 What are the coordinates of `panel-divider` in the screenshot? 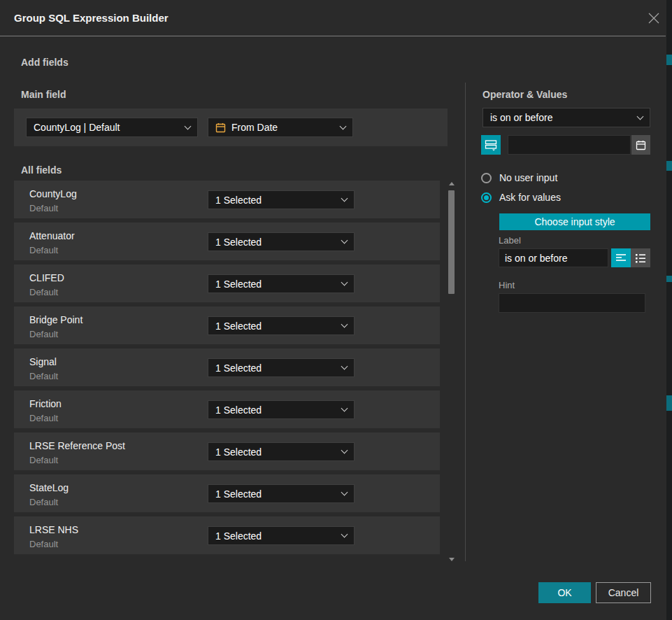 It's located at (466, 322).